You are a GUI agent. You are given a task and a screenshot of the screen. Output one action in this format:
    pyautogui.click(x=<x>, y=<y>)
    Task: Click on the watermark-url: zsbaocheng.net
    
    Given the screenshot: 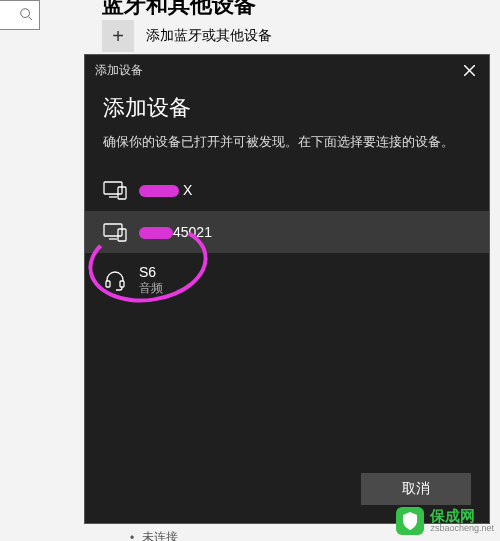 What is the action you would take?
    pyautogui.click(x=462, y=529)
    